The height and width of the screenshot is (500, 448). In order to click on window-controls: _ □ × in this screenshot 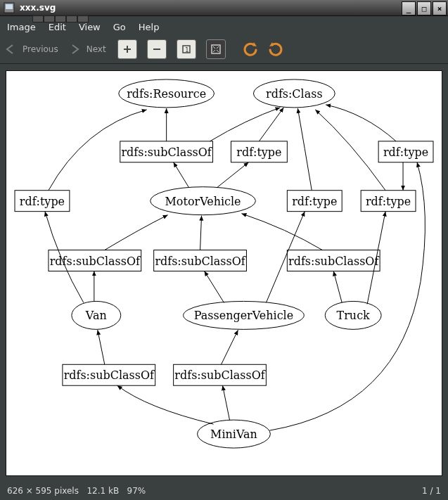, I will do `click(423, 8)`.